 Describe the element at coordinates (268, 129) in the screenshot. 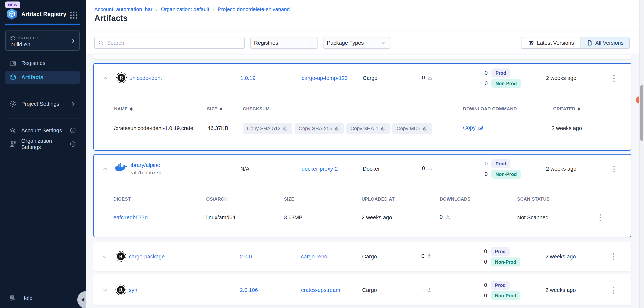

I see `copy-sha512-button: Copy SHA-512` at that location.